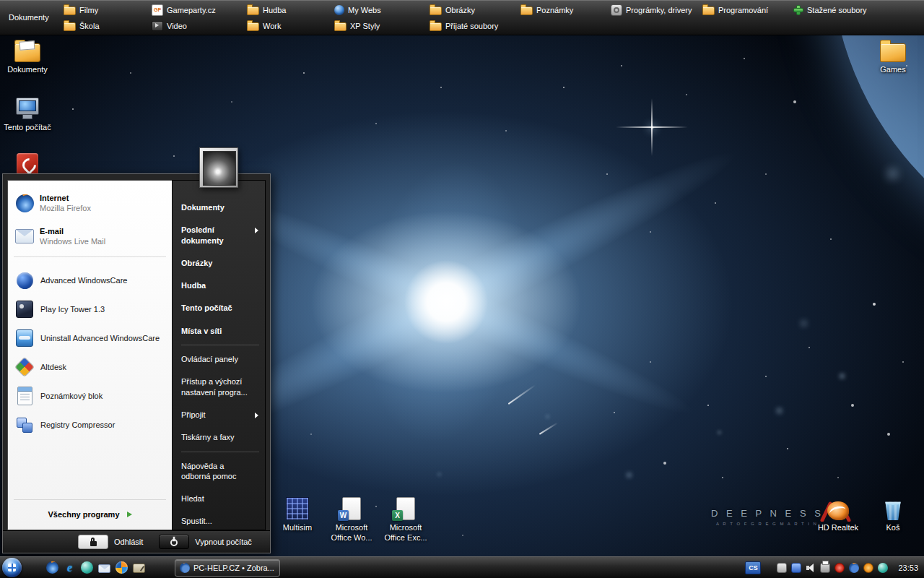  What do you see at coordinates (616, 10) in the screenshot?
I see `gear-icon` at bounding box center [616, 10].